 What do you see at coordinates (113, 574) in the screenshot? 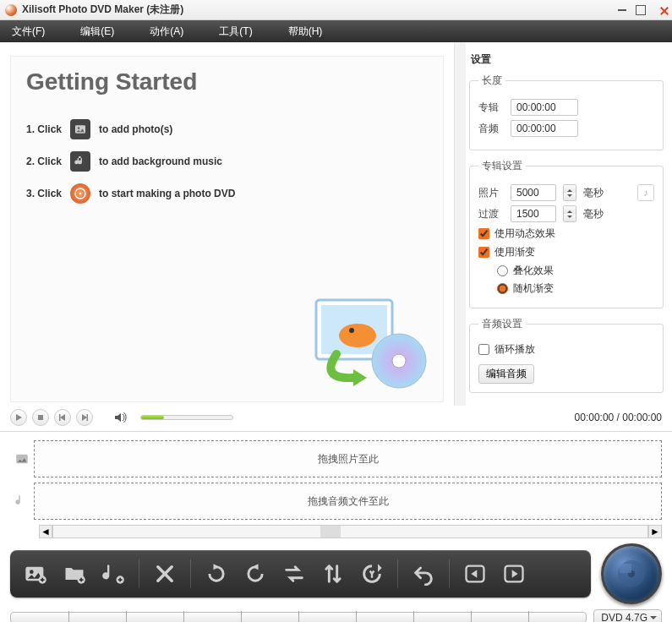
I see `add-audio-button` at bounding box center [113, 574].